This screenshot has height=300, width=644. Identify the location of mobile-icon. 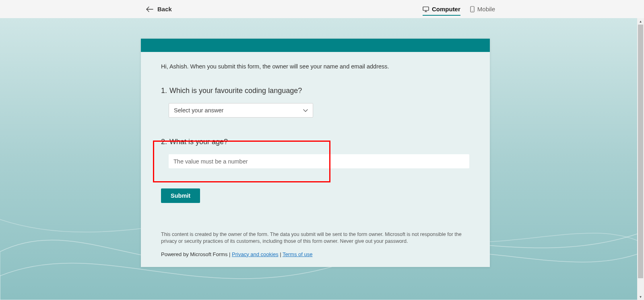
(473, 9).